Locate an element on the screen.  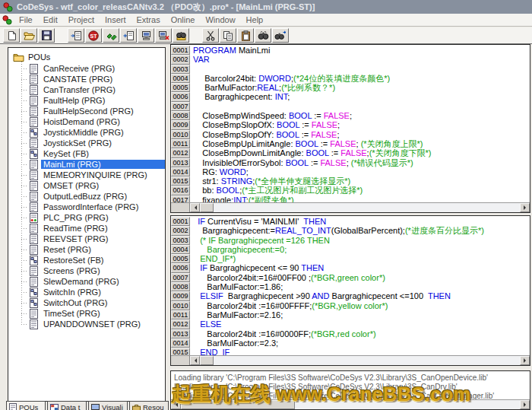
insert-declaration-button is located at coordinates (128, 35).